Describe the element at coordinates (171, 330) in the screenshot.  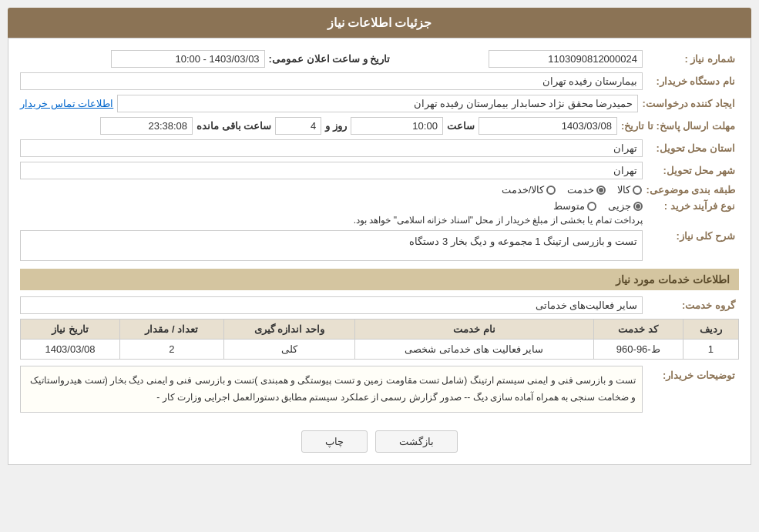
I see `col-header-qty: تعداد / مقدار` at that location.